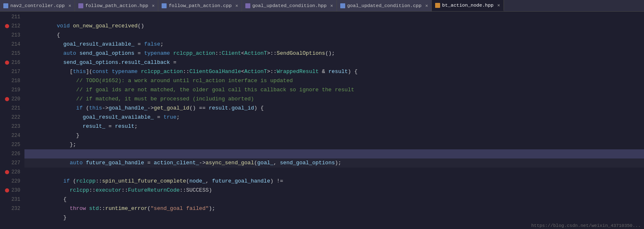 The width and height of the screenshot is (644, 229). I want to click on status-bar-url: https://blog.csdn.net/weixin_43710350..., so click(586, 226).